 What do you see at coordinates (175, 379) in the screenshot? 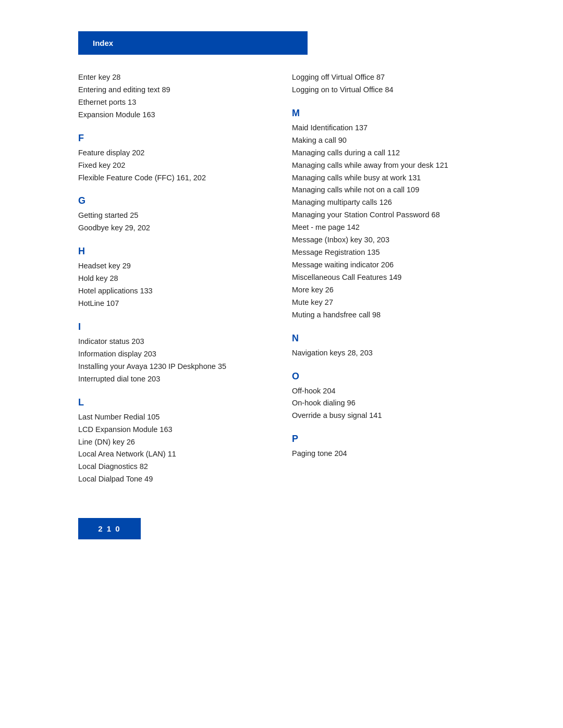
I see `index-entry: Interrupted dial tone 203` at bounding box center [175, 379].